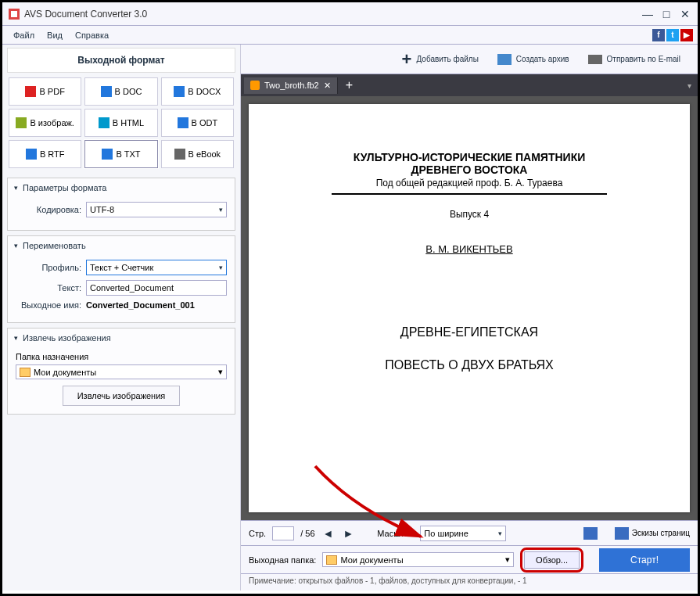  I want to click on format-html: В HTML, so click(120, 123).